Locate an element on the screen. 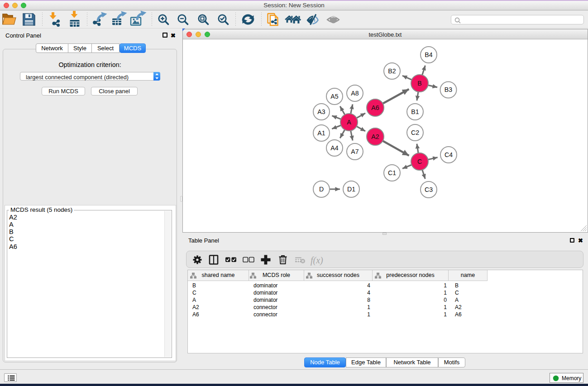 This screenshot has width=588, height=386. svg-text: D1 is located at coordinates (351, 189).